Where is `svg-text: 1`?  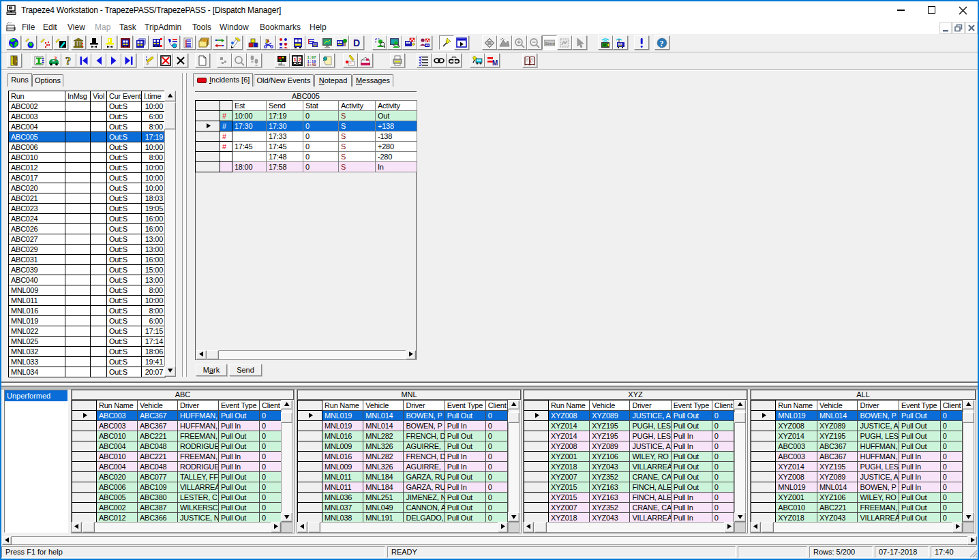 svg-text: 1 is located at coordinates (296, 60).